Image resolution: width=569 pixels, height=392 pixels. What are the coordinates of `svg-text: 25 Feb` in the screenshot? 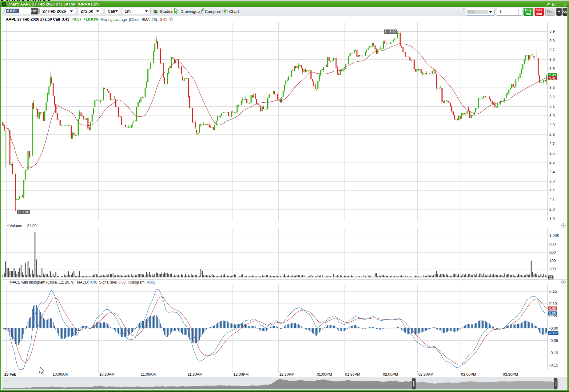 It's located at (10, 374).